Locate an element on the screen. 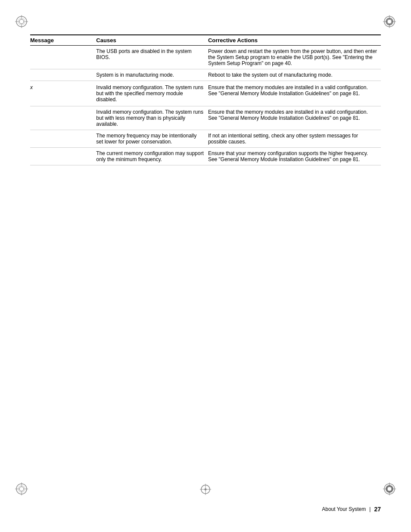  col-header-message: Message is located at coordinates (63, 40).